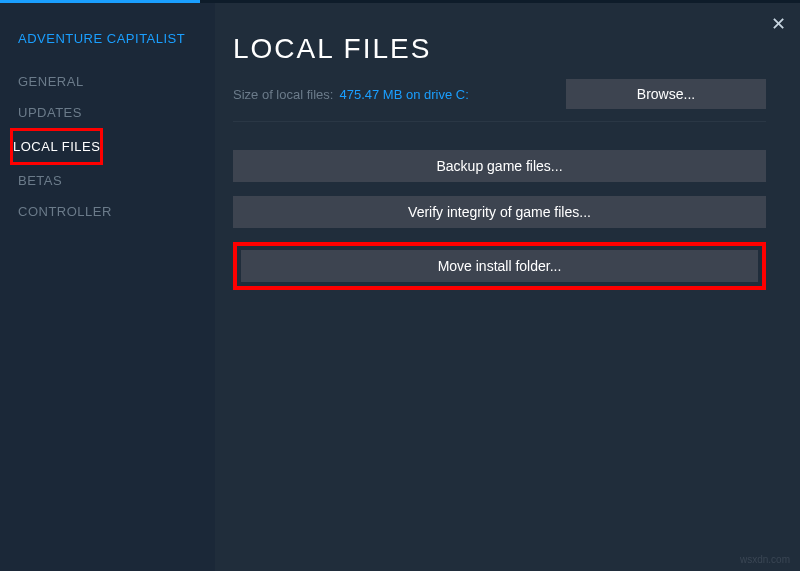 The height and width of the screenshot is (571, 800). Describe the element at coordinates (50, 112) in the screenshot. I see `sidebar-item-updates: UPDATES` at that location.